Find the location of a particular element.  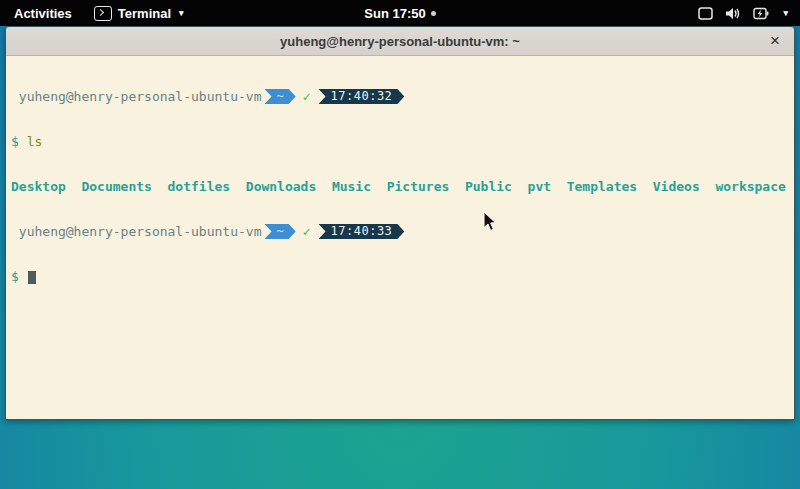

top-bar-left: Activities Terminal ▾ is located at coordinates (92, 14).